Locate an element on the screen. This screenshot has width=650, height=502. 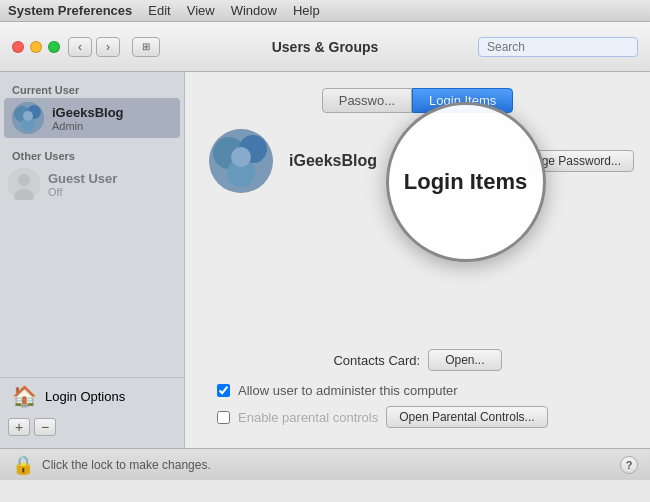
current-user-item: iGeeksBlog Admin is located at coordinates (92, 118).